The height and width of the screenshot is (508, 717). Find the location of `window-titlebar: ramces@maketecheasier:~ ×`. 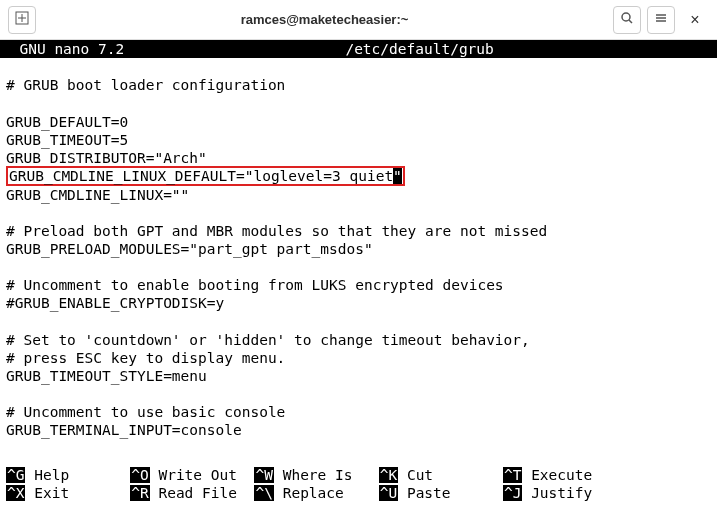

window-titlebar: ramces@maketecheasier:~ × is located at coordinates (358, 20).